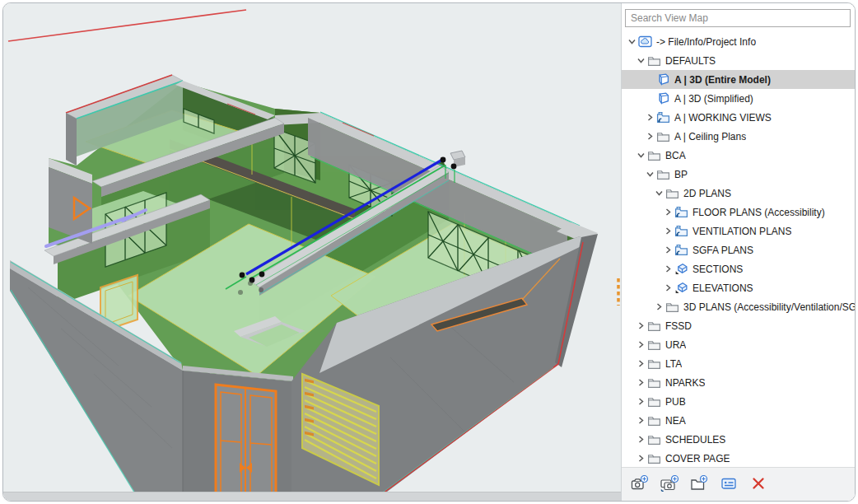 This screenshot has width=858, height=504. Describe the element at coordinates (738, 193) in the screenshot. I see `tree-row-8: 2D PLANS` at that location.